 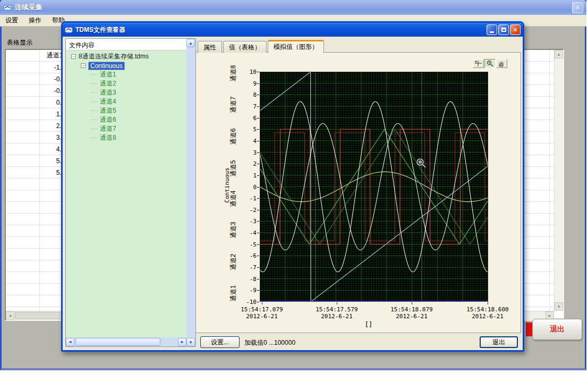 What do you see at coordinates (247, 244) in the screenshot?
I see `y-tick-label: -5` at bounding box center [247, 244].